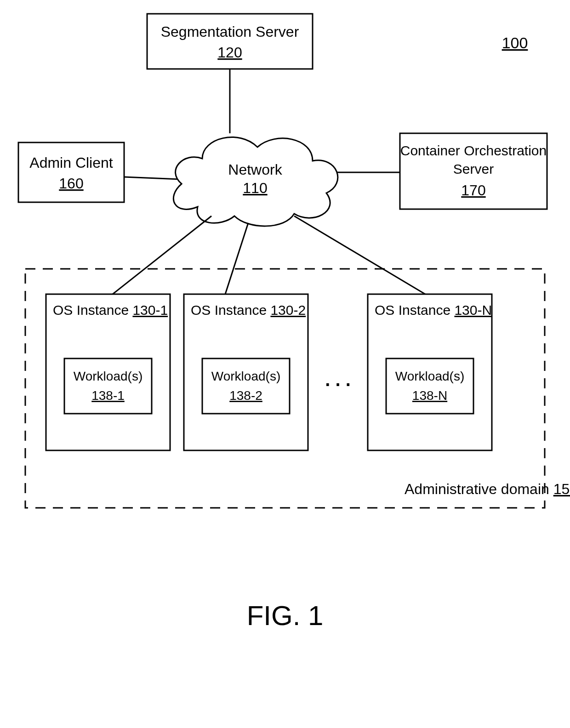  I want to click on ellipsis: . . ., so click(338, 380).